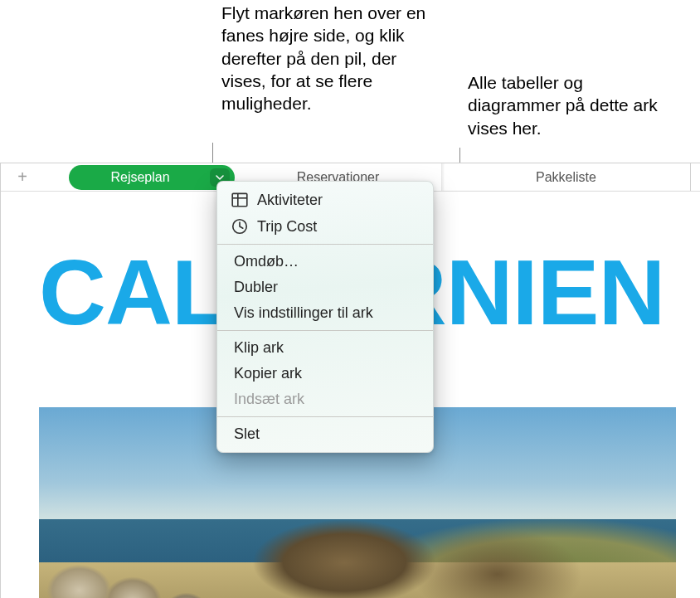 This screenshot has width=700, height=598. What do you see at coordinates (290, 201) in the screenshot?
I see `menu-item-label: Aktiviteter` at bounding box center [290, 201].